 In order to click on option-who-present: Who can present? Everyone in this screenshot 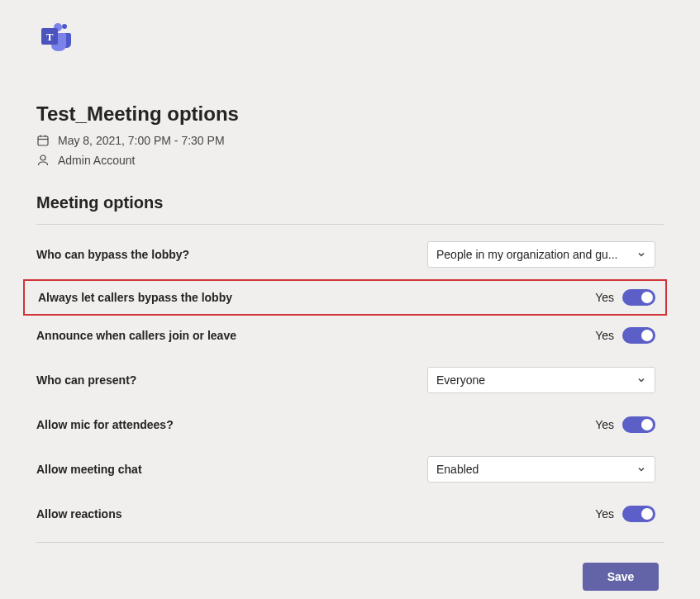, I will do `click(350, 380)`.